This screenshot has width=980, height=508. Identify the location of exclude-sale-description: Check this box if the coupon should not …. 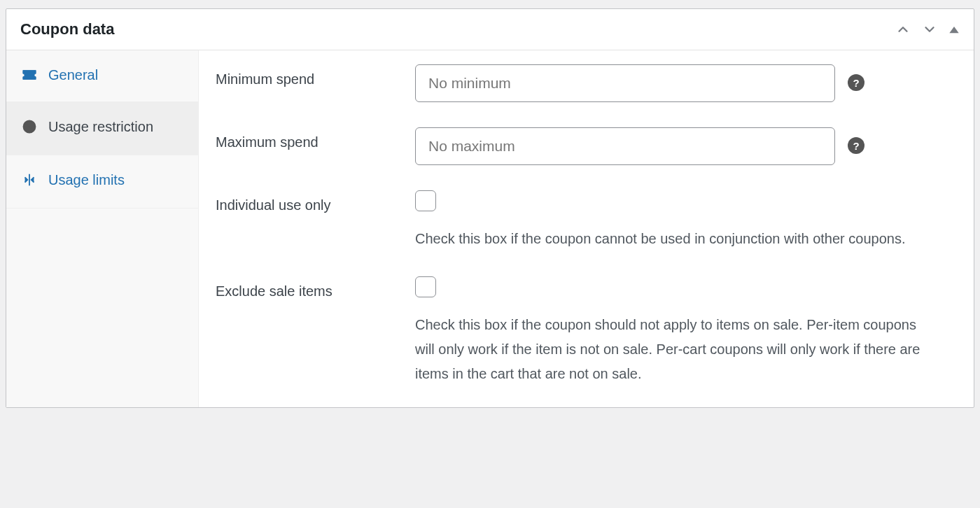
(674, 350).